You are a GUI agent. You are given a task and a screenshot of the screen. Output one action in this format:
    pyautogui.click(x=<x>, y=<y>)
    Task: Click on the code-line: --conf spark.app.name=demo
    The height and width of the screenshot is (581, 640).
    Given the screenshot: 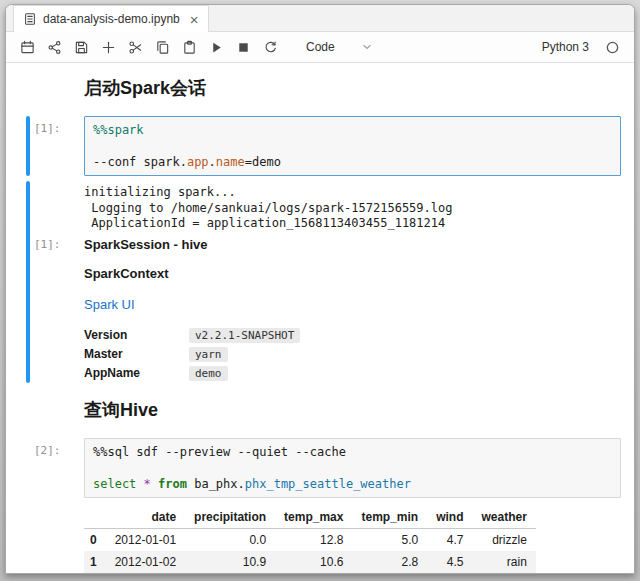 What is the action you would take?
    pyautogui.click(x=352, y=162)
    